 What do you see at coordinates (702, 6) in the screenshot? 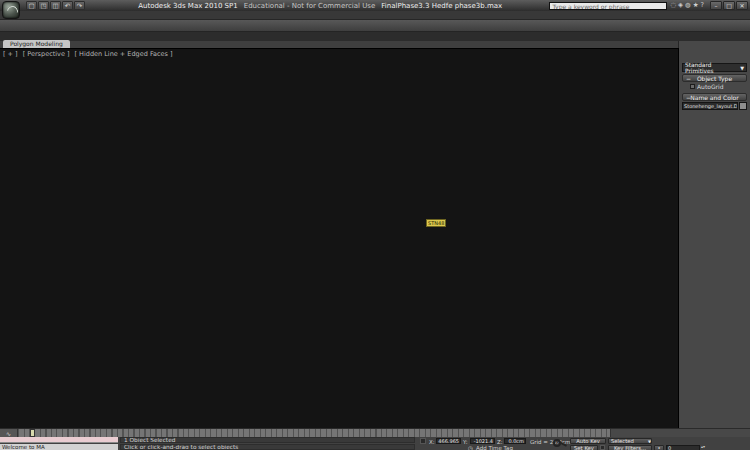
I see `help-icon: ?` at bounding box center [702, 6].